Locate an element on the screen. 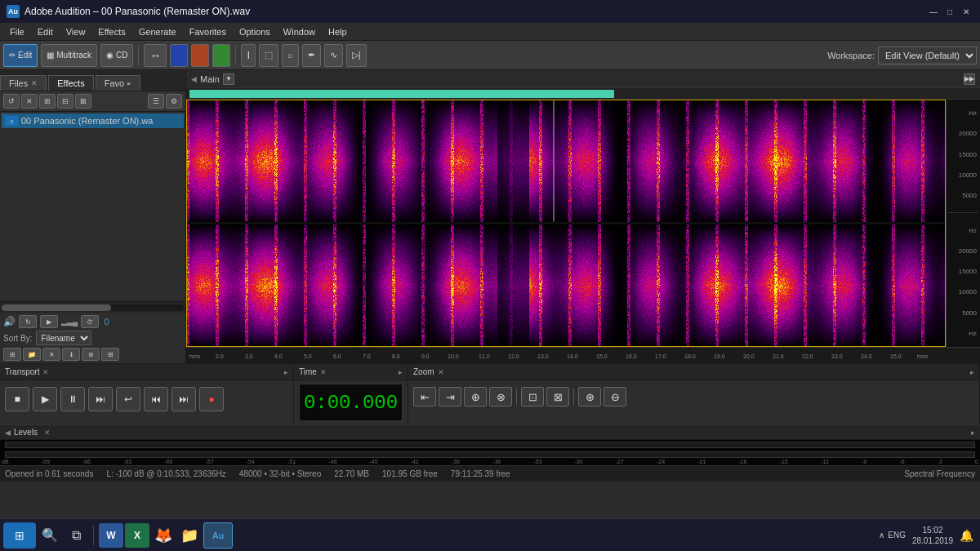 The height and width of the screenshot is (551, 980). cd-button: ◉ CD is located at coordinates (117, 56).